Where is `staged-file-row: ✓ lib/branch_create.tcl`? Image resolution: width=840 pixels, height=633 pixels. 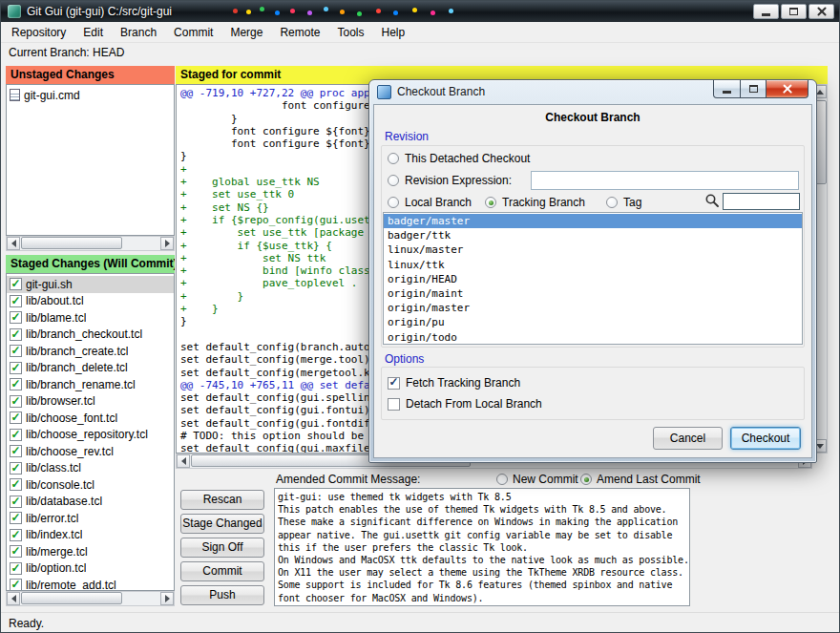
staged-file-row: ✓ lib/branch_create.tcl is located at coordinates (90, 351).